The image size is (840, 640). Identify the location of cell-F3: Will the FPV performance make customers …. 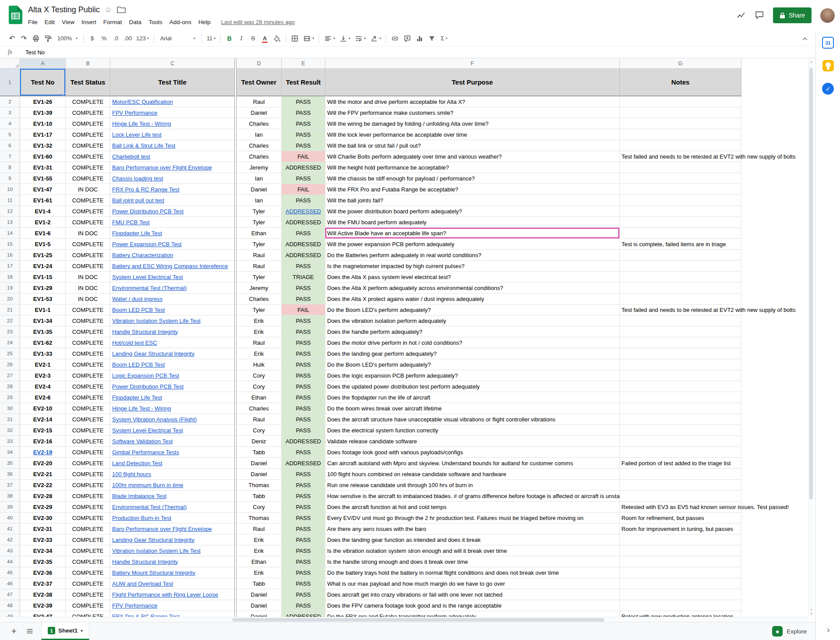
(473, 113).